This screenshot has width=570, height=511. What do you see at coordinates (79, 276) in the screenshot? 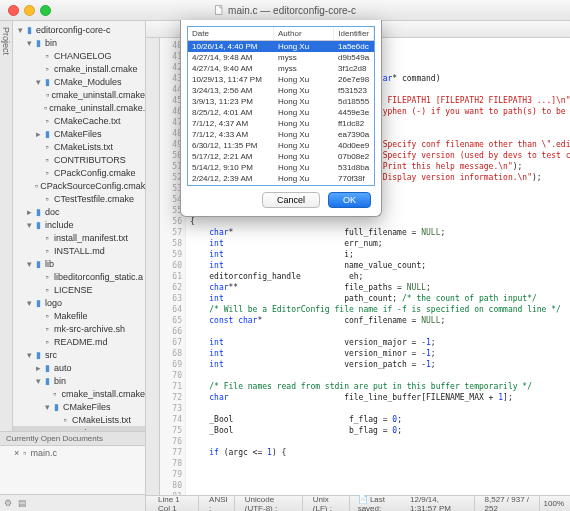
I see `tree-file: ▫libeditorconfig_static.a` at bounding box center [79, 276].